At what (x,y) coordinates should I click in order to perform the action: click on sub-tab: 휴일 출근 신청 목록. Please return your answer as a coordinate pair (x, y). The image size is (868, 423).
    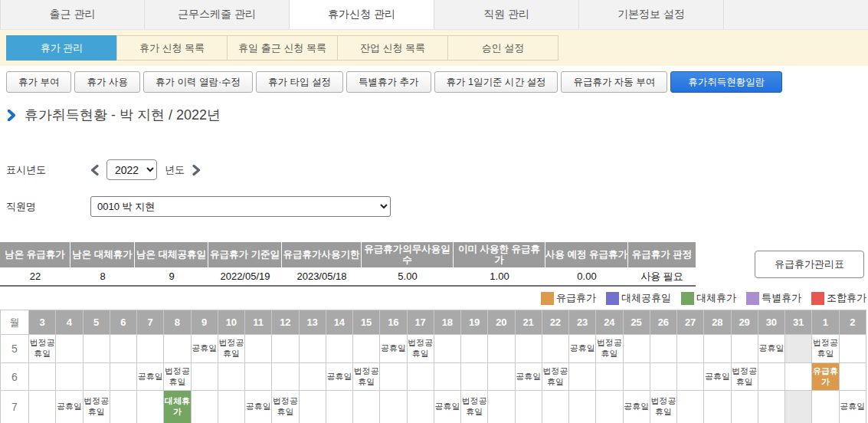
    Looking at the image, I should click on (282, 48).